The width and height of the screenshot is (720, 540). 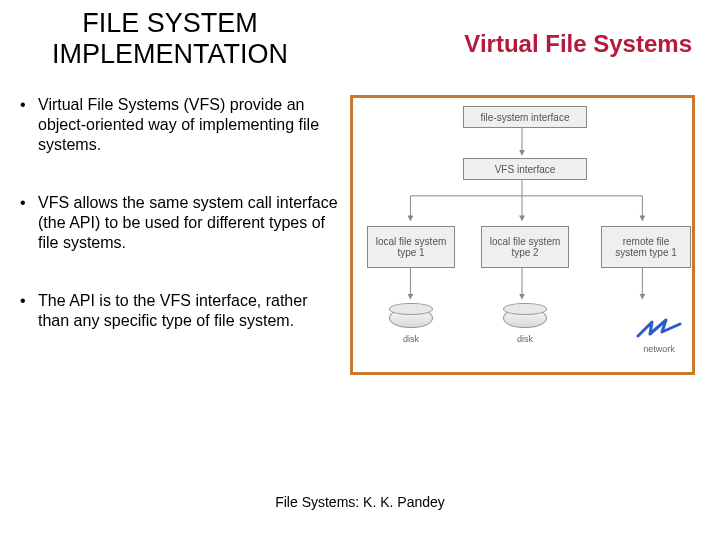 What do you see at coordinates (170, 39) in the screenshot?
I see `title-left: FILE SYSTEM IMPLEMENTATION` at bounding box center [170, 39].